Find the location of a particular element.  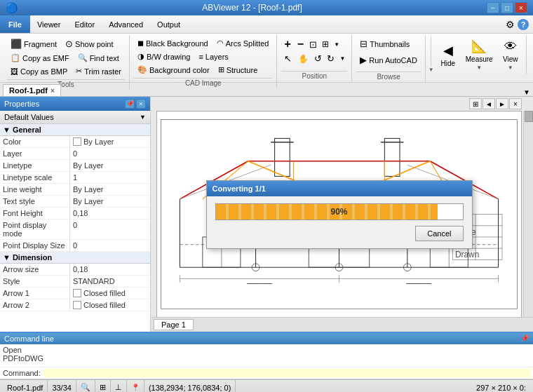

prop-arrowsize-value: 0,18 is located at coordinates (110, 269).